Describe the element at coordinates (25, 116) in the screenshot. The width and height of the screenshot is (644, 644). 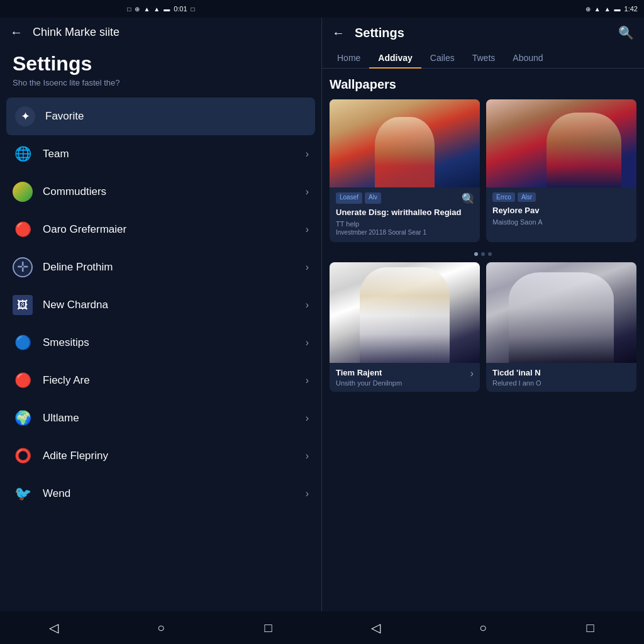
I see `favorite-icon: ✦` at that location.